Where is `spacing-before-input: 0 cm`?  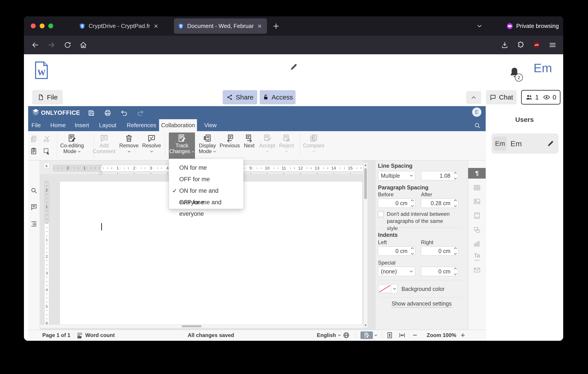 spacing-before-input: 0 cm is located at coordinates (397, 203).